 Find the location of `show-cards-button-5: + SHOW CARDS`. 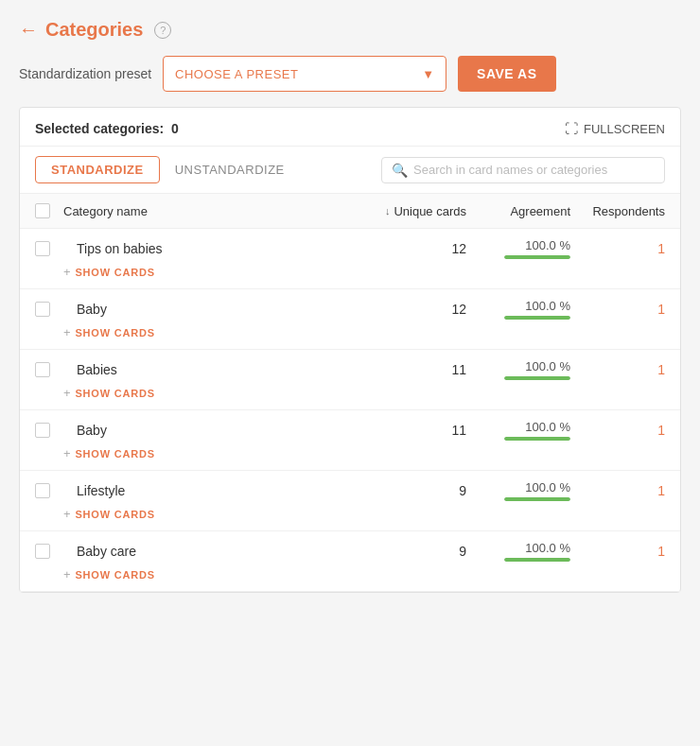

show-cards-button-5: + SHOW CARDS is located at coordinates (110, 575).